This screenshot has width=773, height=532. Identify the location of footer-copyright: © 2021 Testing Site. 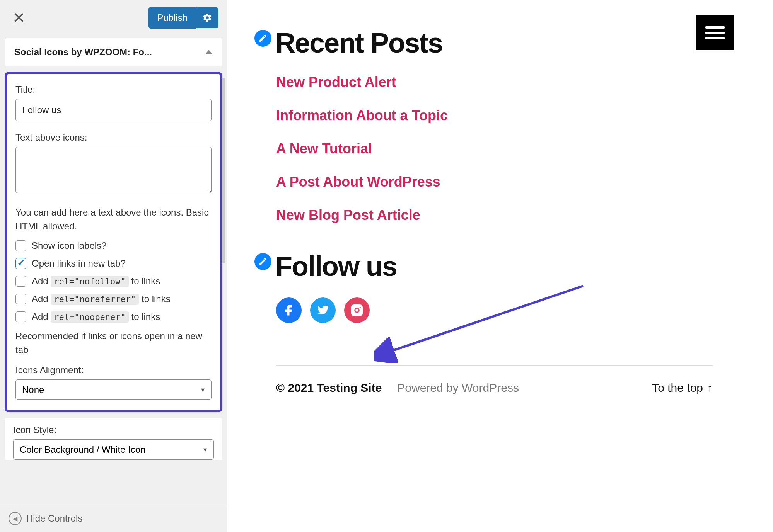
(329, 388).